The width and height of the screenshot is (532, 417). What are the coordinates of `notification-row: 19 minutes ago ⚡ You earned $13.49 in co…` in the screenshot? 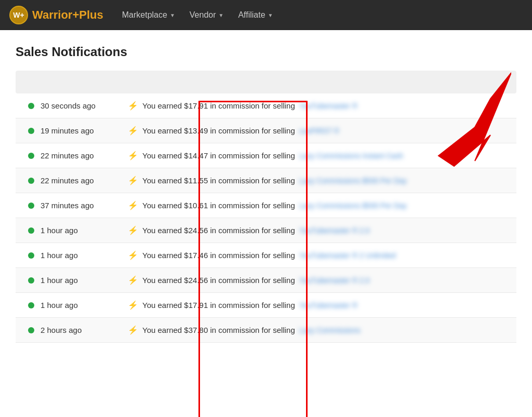 It's located at (266, 131).